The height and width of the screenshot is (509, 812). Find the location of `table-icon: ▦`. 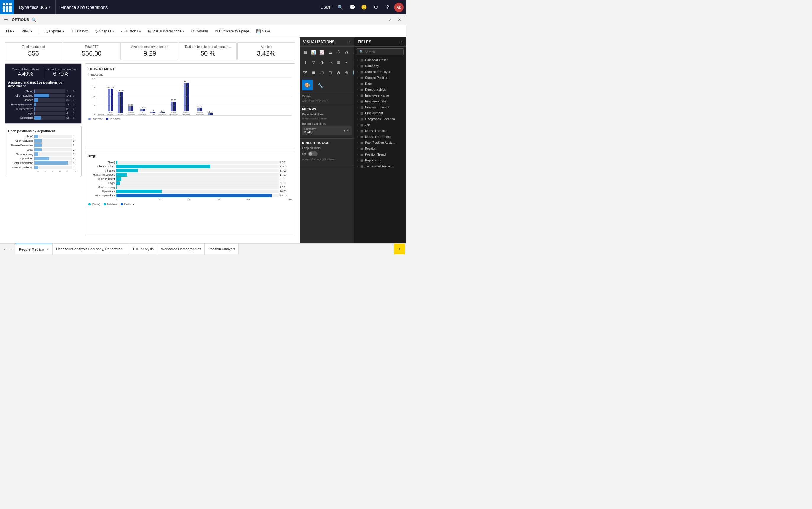

table-icon: ▦ is located at coordinates (362, 107).